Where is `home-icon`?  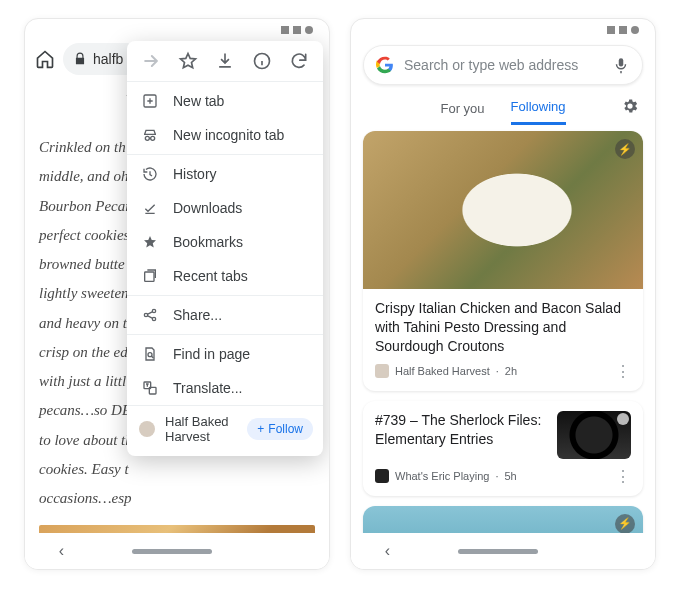
home-icon is located at coordinates (45, 59).